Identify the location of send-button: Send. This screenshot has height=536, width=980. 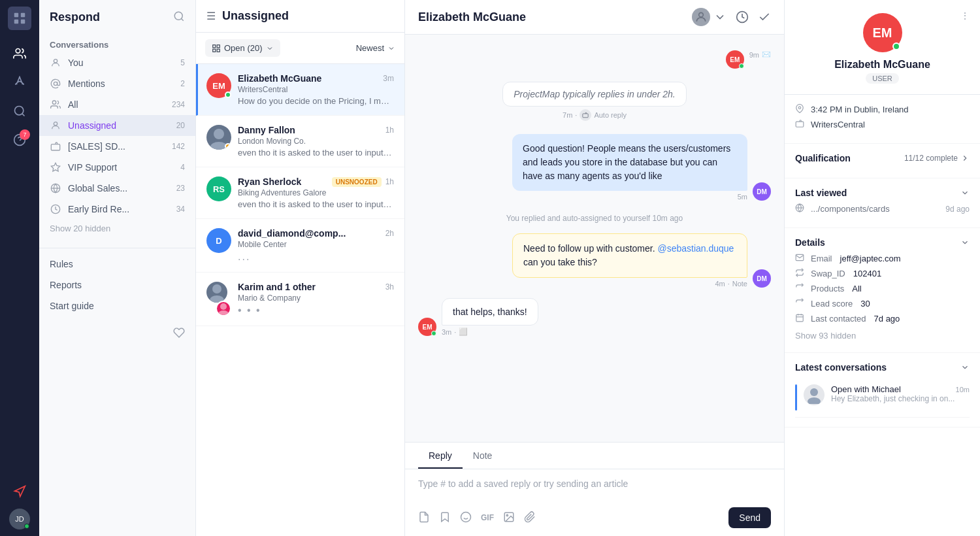
(750, 518).